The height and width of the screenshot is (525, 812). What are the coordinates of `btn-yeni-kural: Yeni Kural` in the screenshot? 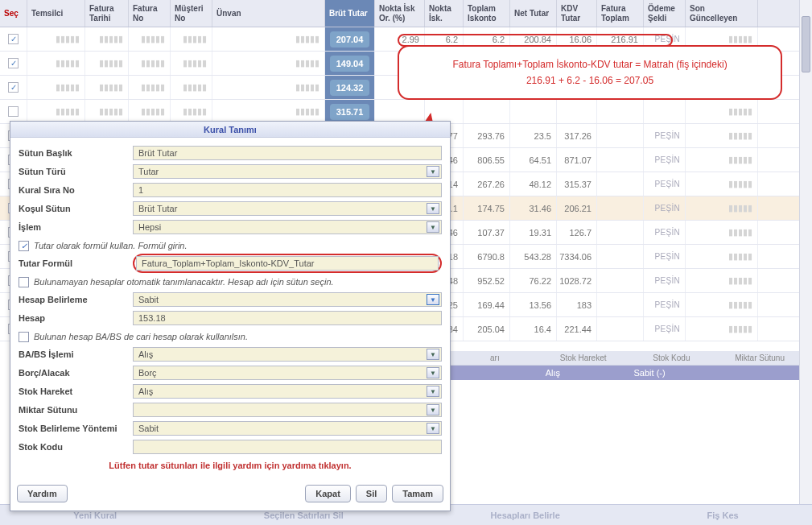 It's located at (95, 515).